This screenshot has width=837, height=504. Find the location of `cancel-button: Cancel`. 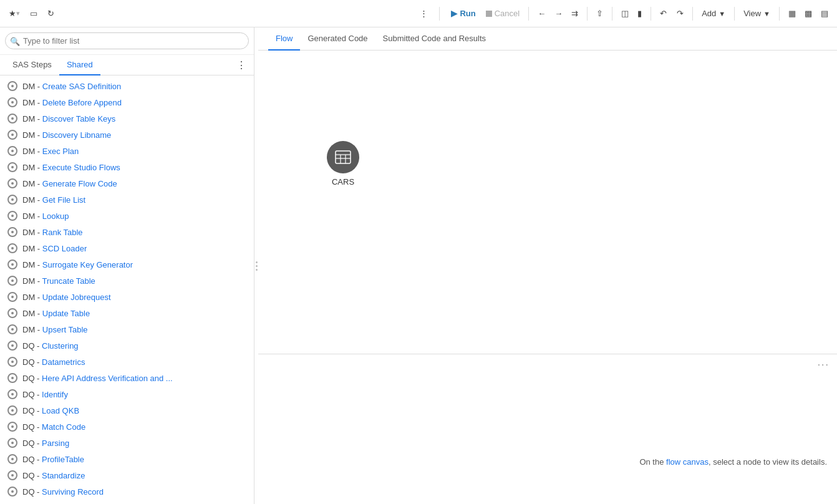

cancel-button: Cancel is located at coordinates (503, 14).